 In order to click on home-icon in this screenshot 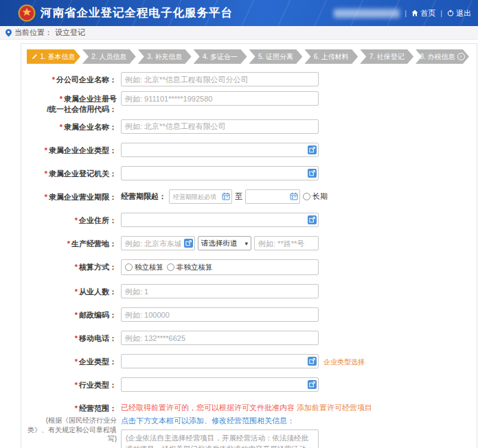, I will do `click(415, 13)`.